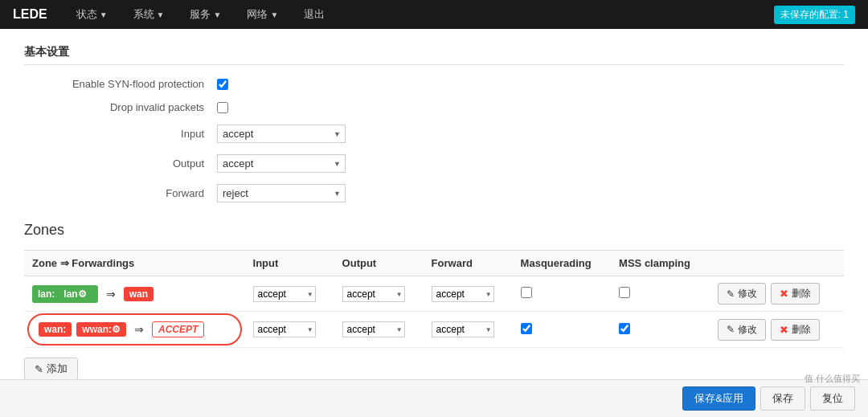 This screenshot has height=417, width=868. I want to click on col-actions, so click(776, 264).